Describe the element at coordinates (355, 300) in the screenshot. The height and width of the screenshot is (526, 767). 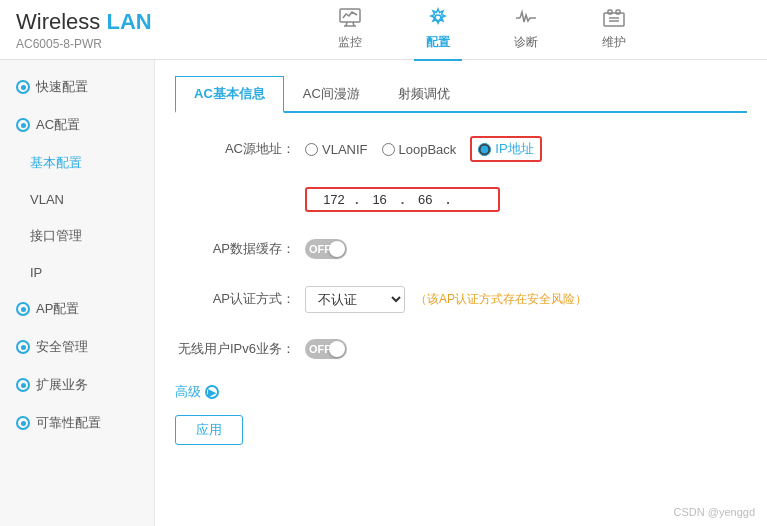
I see `ap-auth-select: 不认证` at that location.